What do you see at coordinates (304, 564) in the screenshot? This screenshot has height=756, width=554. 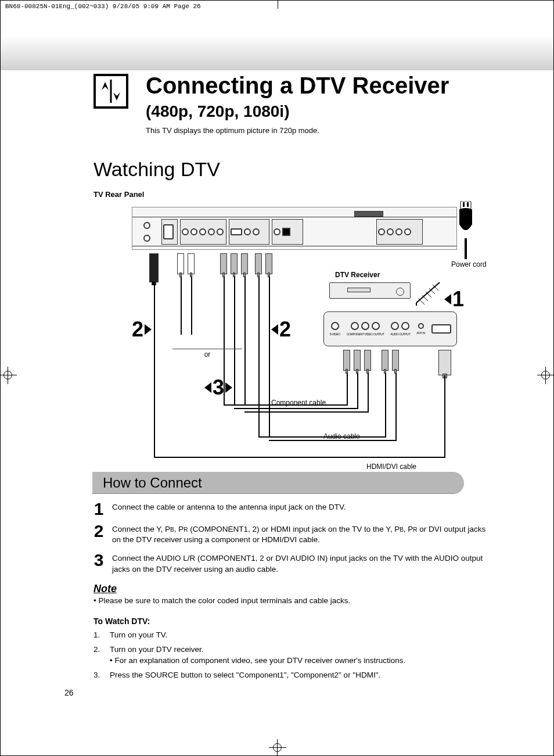 I see `step-text: Connect the AUDIO L/R (COMPONENT1, 2 or …` at bounding box center [304, 564].